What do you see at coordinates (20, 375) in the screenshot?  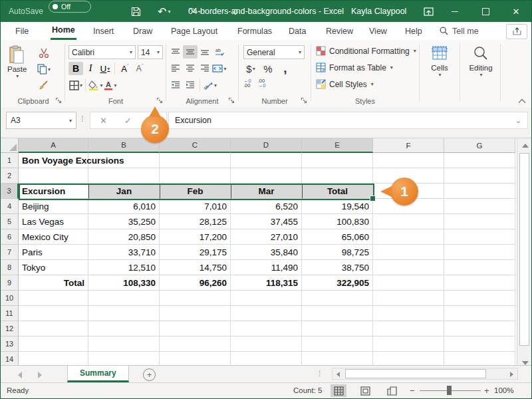 I see `previous-sheet-icon` at bounding box center [20, 375].